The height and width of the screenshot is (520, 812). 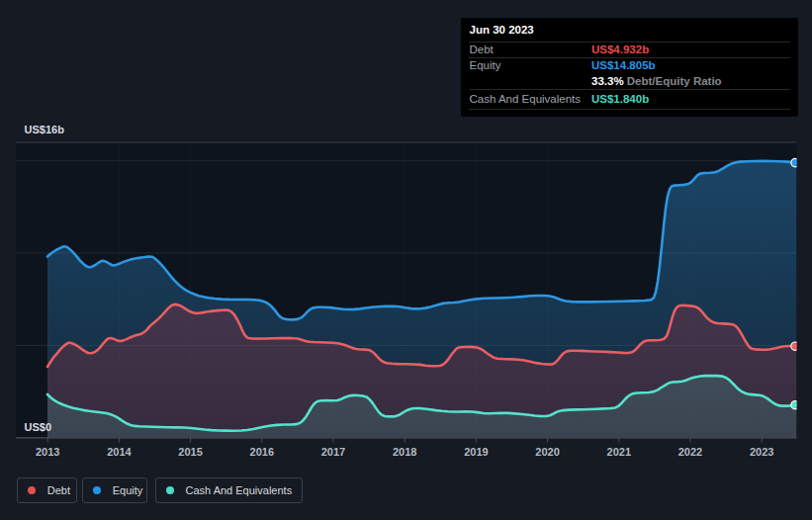 What do you see at coordinates (262, 452) in the screenshot?
I see `svg-text: 2016` at bounding box center [262, 452].